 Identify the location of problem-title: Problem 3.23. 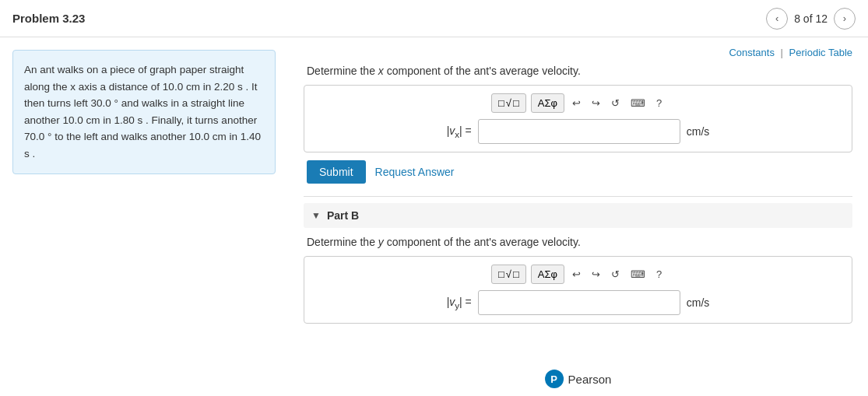
(48, 19).